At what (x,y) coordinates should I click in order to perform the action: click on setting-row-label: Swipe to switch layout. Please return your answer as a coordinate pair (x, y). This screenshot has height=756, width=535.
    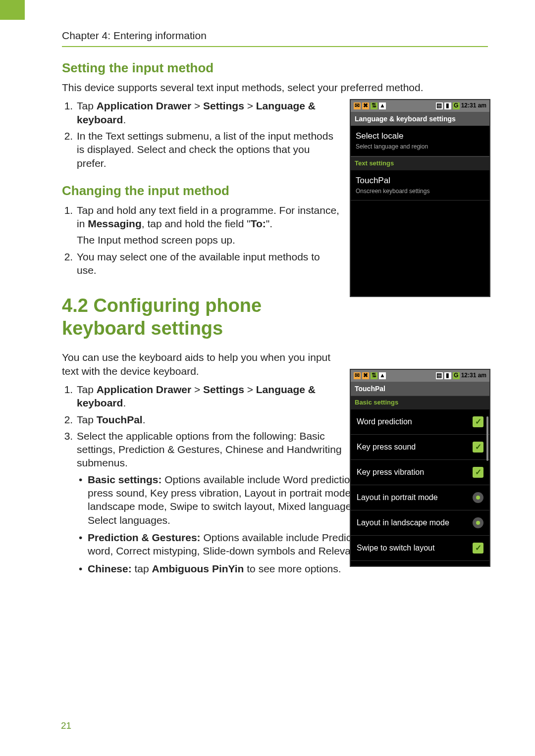
    Looking at the image, I should click on (395, 549).